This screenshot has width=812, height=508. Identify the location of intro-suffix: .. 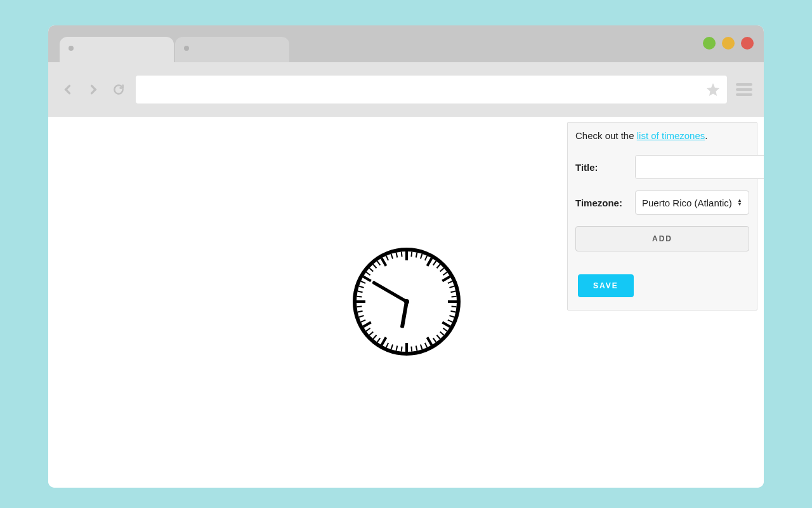
(706, 136).